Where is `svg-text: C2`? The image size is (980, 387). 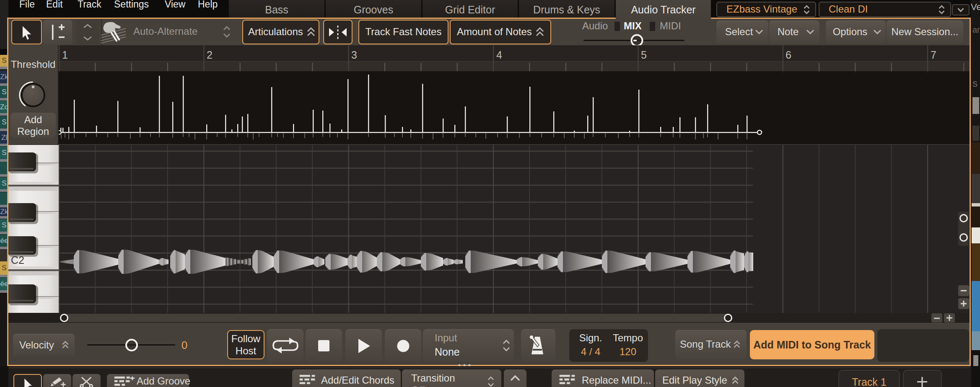 svg-text: C2 is located at coordinates (18, 260).